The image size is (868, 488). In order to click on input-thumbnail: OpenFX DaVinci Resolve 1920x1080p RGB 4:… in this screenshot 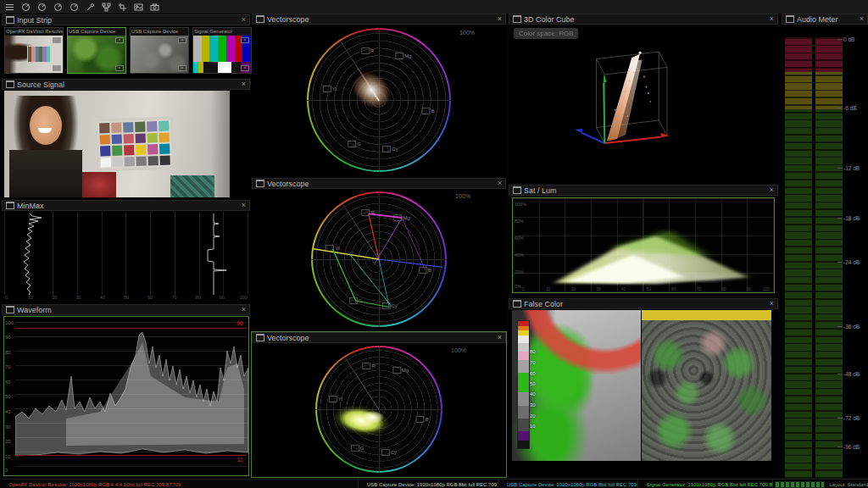, I will do `click(34, 51)`.